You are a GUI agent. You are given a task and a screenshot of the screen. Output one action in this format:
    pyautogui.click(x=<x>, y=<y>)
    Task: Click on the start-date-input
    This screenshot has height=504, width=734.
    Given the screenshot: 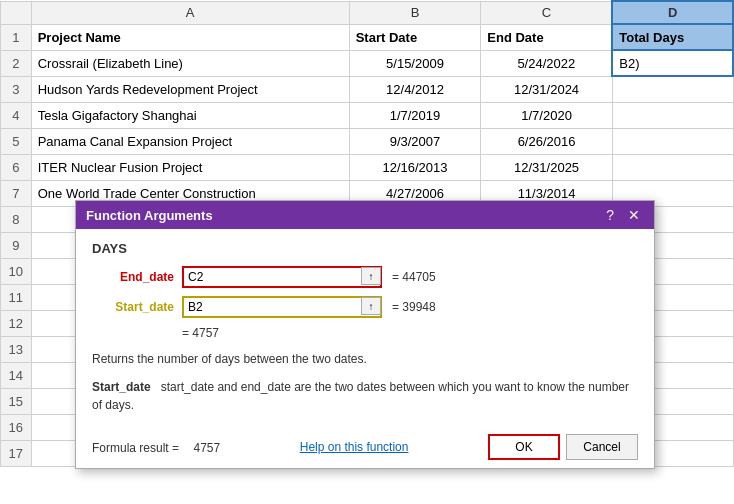 What is the action you would take?
    pyautogui.click(x=282, y=307)
    